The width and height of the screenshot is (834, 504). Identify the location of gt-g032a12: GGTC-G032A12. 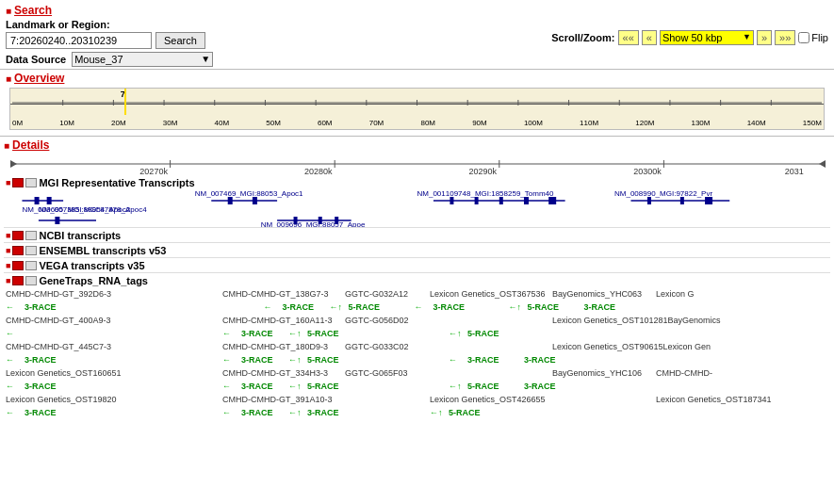
(387, 294).